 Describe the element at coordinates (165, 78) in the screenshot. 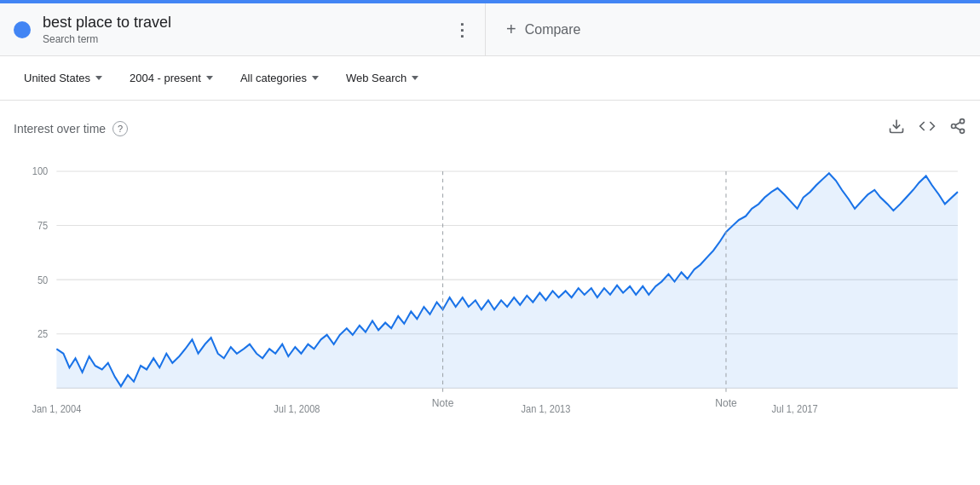

I see `filter-date-label: 2004 - present` at that location.